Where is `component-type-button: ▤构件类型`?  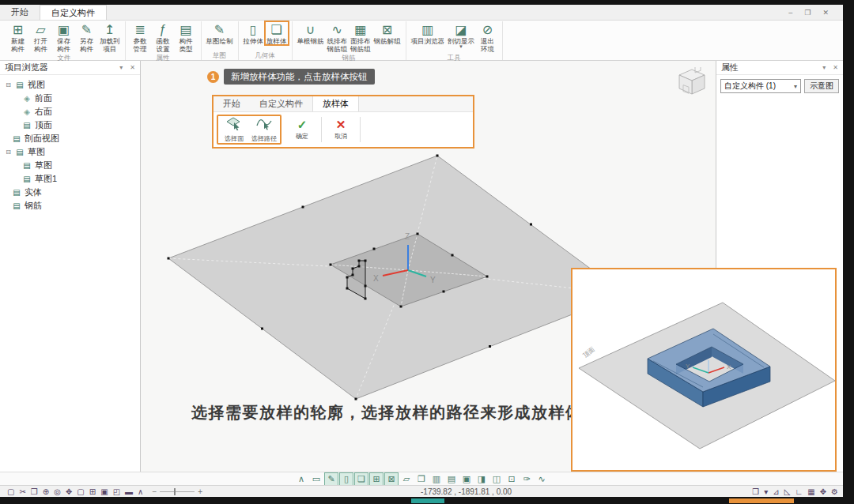 component-type-button: ▤构件类型 is located at coordinates (187, 37).